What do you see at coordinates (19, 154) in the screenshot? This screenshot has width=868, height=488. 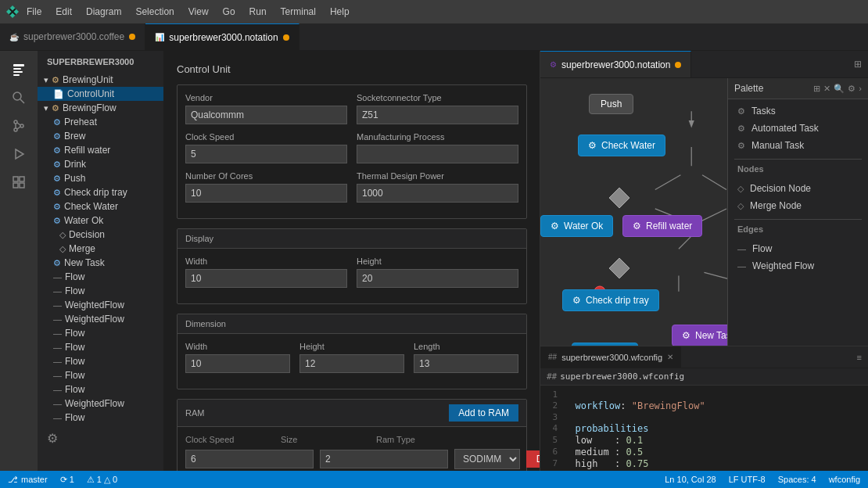 I see `debug-icon` at bounding box center [19, 154].